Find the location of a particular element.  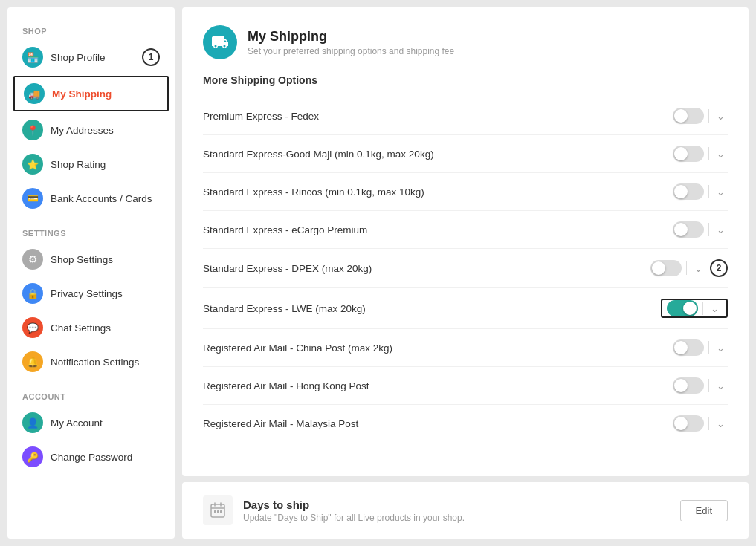

divider-dpex is located at coordinates (687, 268).